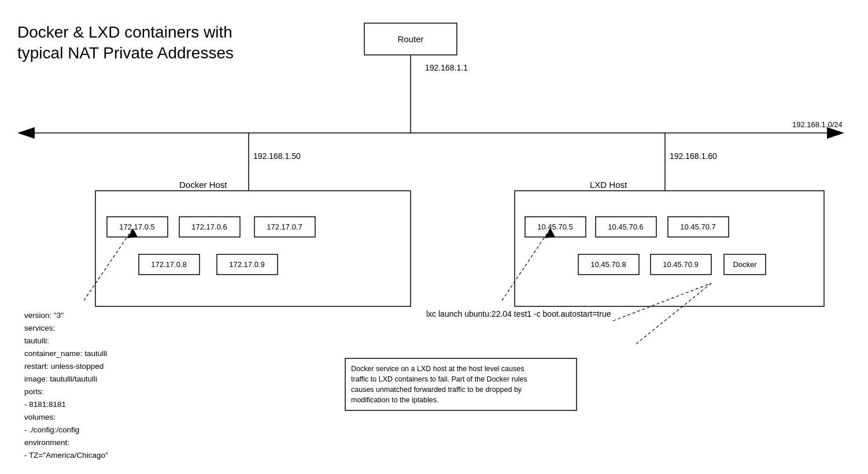  What do you see at coordinates (37, 341) in the screenshot?
I see `yaml-line3: tautulli:` at bounding box center [37, 341].